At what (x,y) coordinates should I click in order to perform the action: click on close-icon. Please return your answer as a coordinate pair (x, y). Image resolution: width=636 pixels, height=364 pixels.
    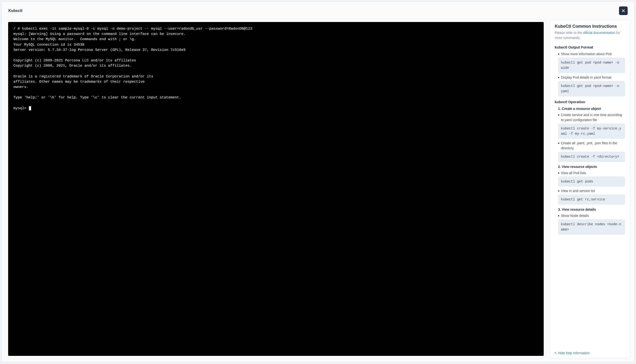
    Looking at the image, I should click on (623, 11).